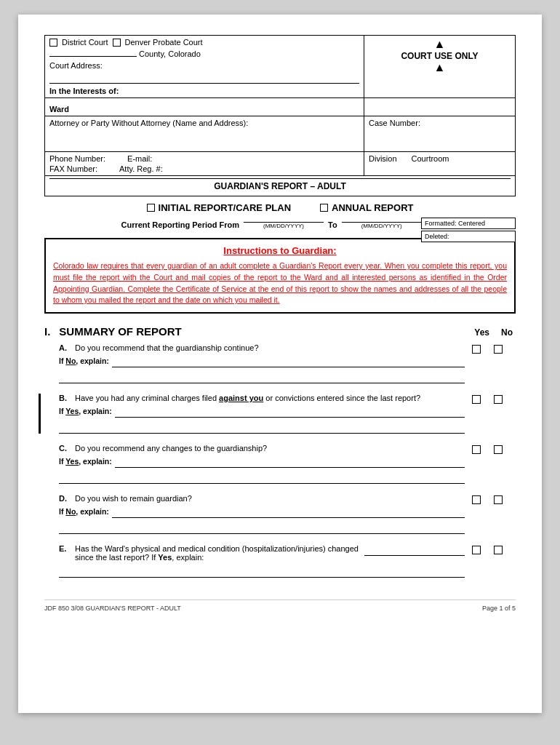  What do you see at coordinates (333, 225) in the screenshot?
I see `to-label: To` at bounding box center [333, 225].